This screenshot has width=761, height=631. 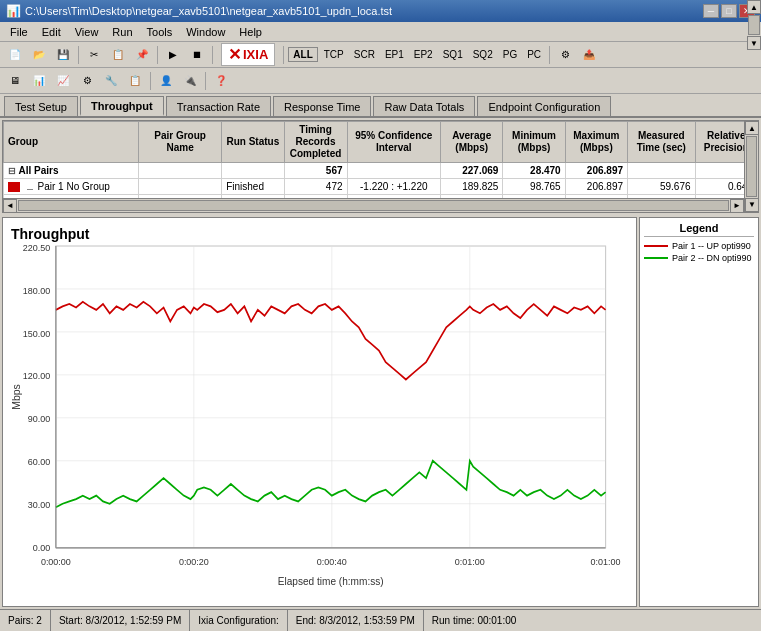 I want to click on app-icon: 📊, so click(x=14, y=11).